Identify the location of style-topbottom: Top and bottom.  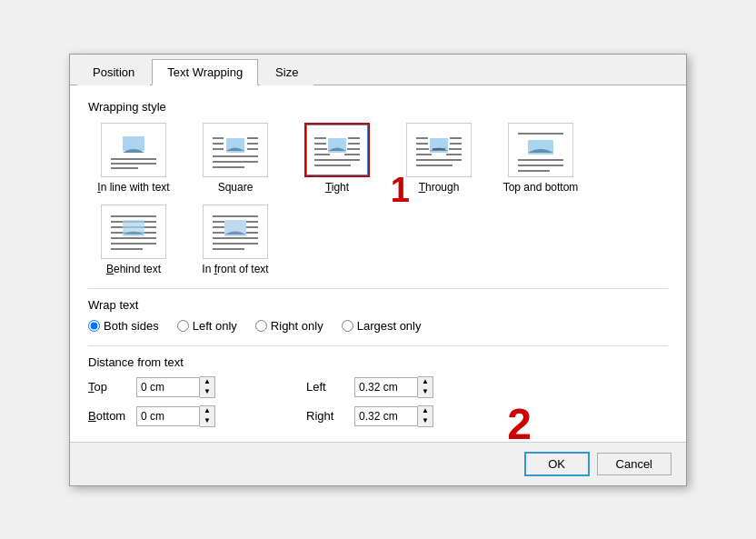
(541, 158).